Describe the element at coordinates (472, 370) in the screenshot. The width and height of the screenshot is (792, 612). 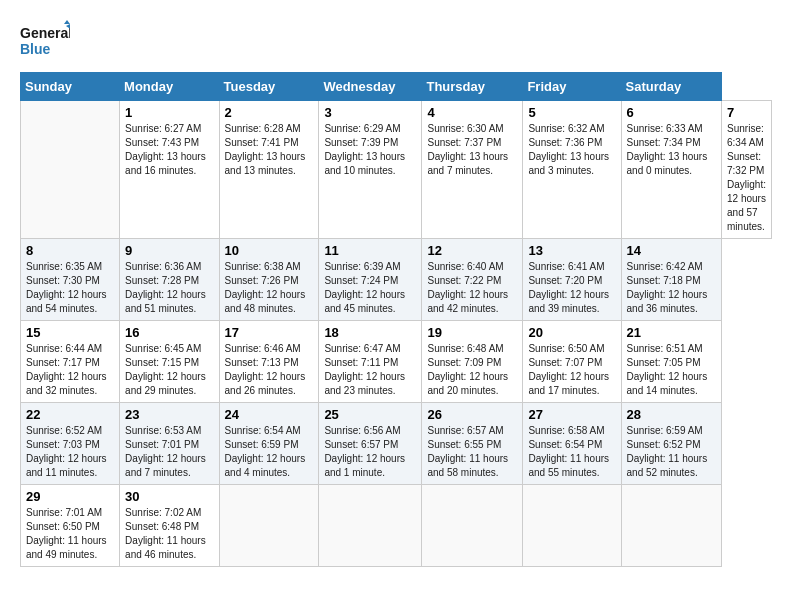
I see `day-info: Sunrise: 6:48 AMSunset: 7:09 PMDaylight:…` at that location.